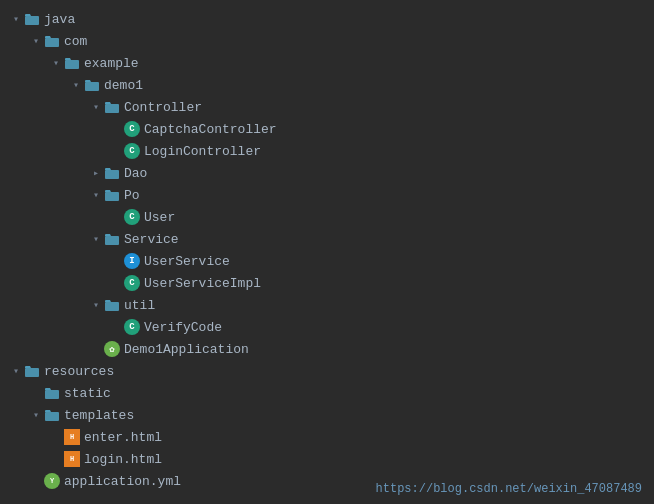  Describe the element at coordinates (69, 371) in the screenshot. I see `item-label-container: resources` at that location.